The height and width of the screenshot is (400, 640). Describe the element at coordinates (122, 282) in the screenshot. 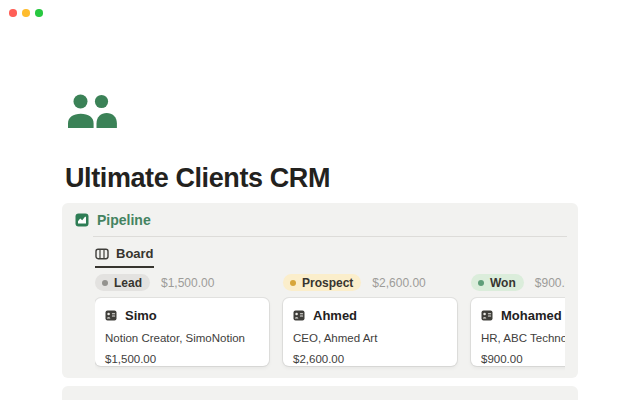

I see `status-pill-lead: Lead` at that location.